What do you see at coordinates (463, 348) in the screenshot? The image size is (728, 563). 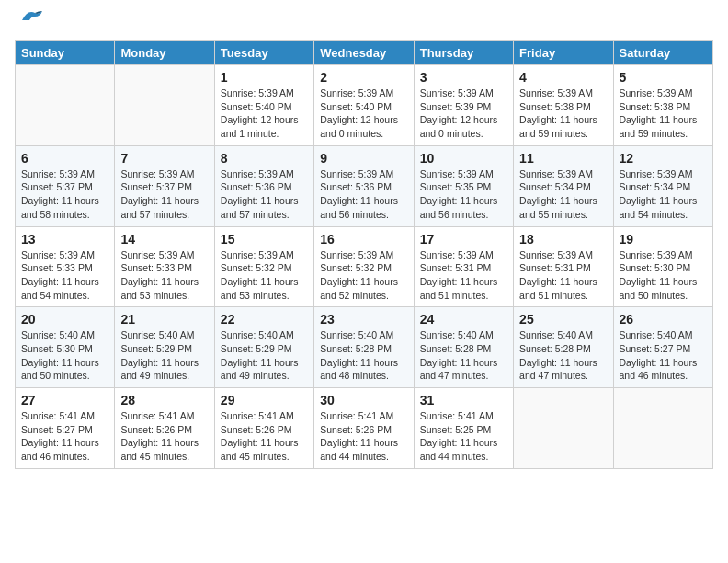 I see `calendar-cell: 24Sunrise: 5:40 AM Sunset: 5:28 PM Dayli…` at bounding box center [463, 348].